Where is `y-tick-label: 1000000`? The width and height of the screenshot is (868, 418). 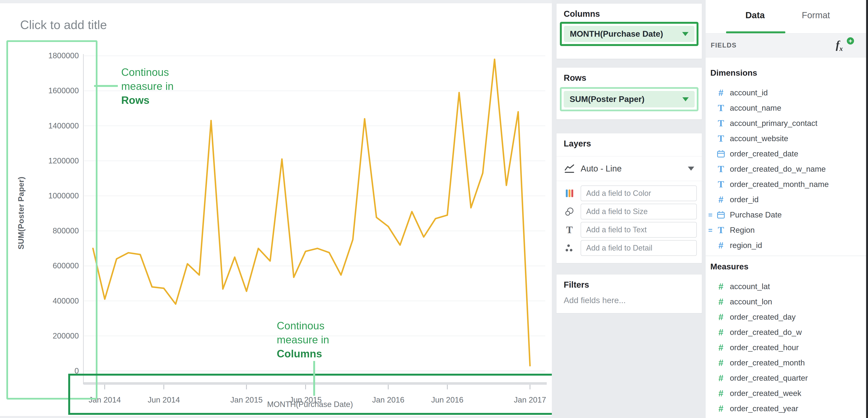 y-tick-label: 1000000 is located at coordinates (52, 196).